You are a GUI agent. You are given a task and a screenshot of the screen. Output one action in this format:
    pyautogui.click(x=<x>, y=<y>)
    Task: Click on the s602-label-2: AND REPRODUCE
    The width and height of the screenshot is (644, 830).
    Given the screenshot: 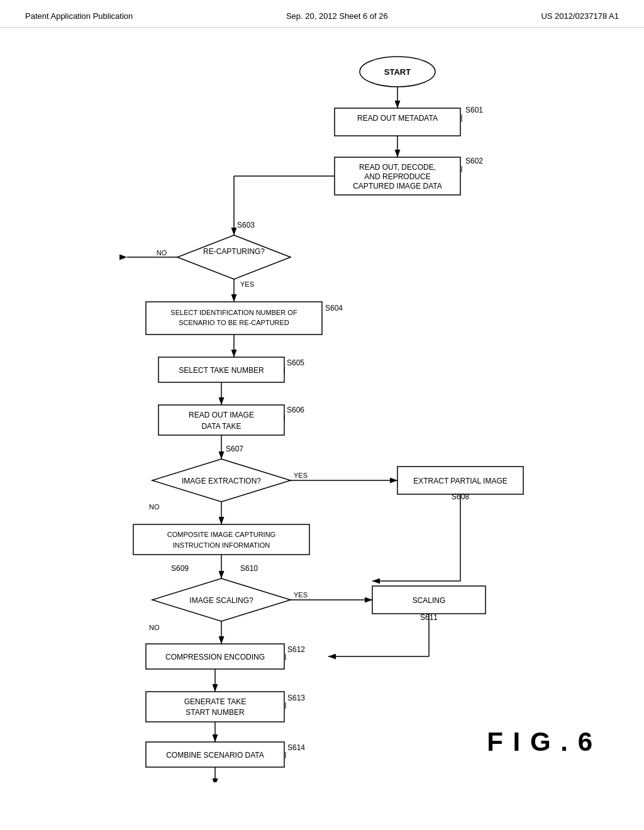 What is the action you would take?
    pyautogui.click(x=397, y=177)
    